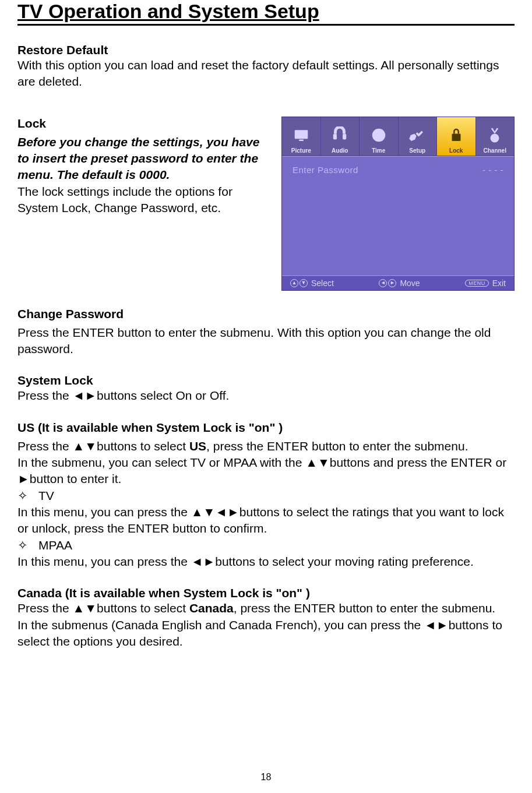 Image resolution: width=532 pixels, height=793 pixels. I want to click on bullet-label: MPAA, so click(55, 545).